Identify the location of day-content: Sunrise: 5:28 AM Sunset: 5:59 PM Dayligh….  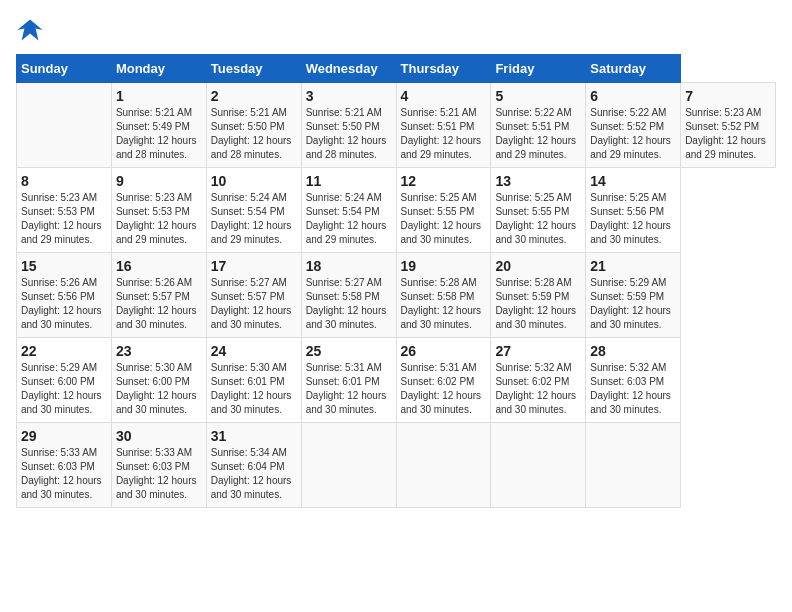
(538, 304).